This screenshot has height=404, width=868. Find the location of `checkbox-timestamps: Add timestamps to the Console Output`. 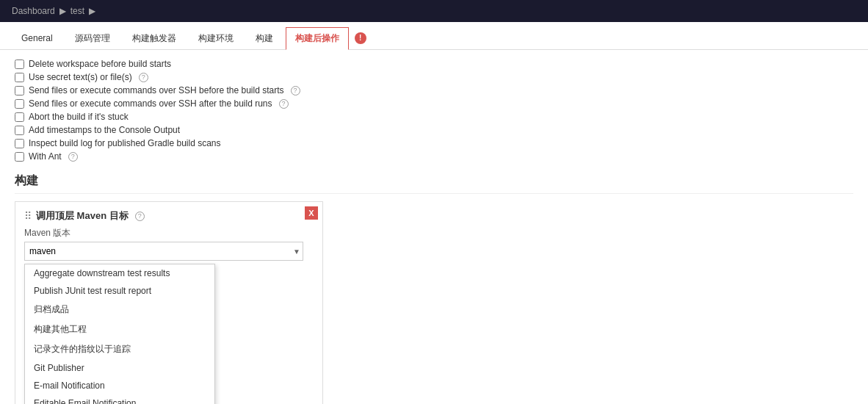

checkbox-timestamps: Add timestamps to the Console Output is located at coordinates (434, 130).